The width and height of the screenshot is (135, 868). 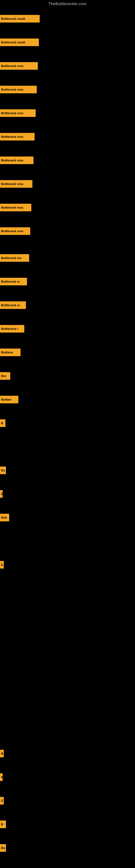 I want to click on bar-label: Bottleneck r, so click(x=12, y=329).